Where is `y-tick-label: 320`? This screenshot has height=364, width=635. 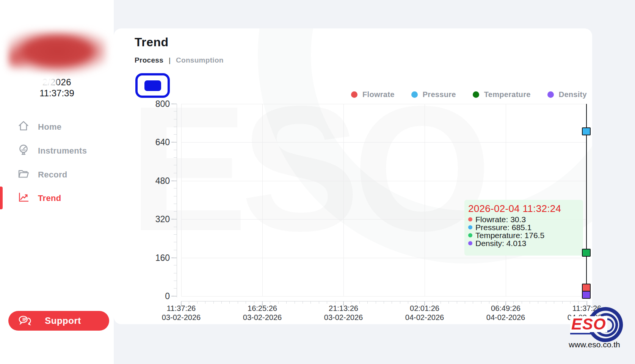
y-tick-label: 320 is located at coordinates (158, 219).